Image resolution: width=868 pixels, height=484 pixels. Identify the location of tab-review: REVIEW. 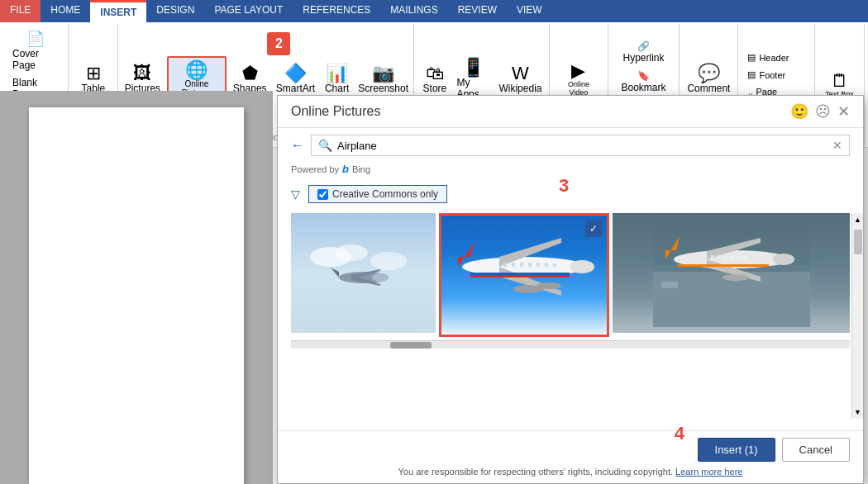
(478, 12).